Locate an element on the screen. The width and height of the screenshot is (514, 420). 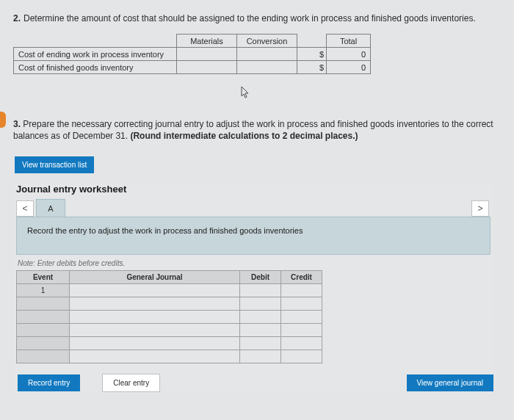
tab-a: A is located at coordinates (51, 208).